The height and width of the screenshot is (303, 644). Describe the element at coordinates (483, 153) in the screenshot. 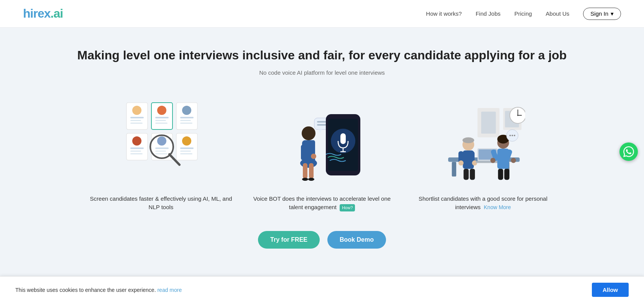

I see `feature-card-shortlist: Shortlist candidates with a good score f…` at that location.